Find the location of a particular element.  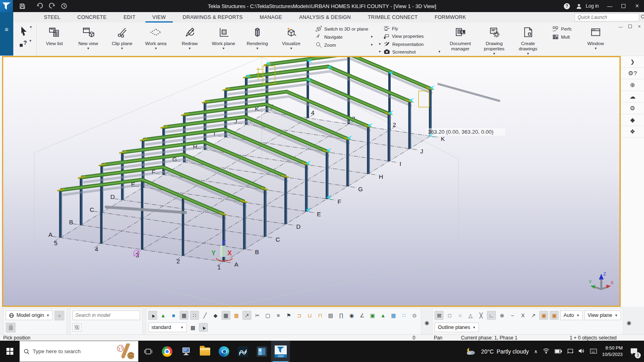

select-angle-icon: ∠ is located at coordinates (362, 315).